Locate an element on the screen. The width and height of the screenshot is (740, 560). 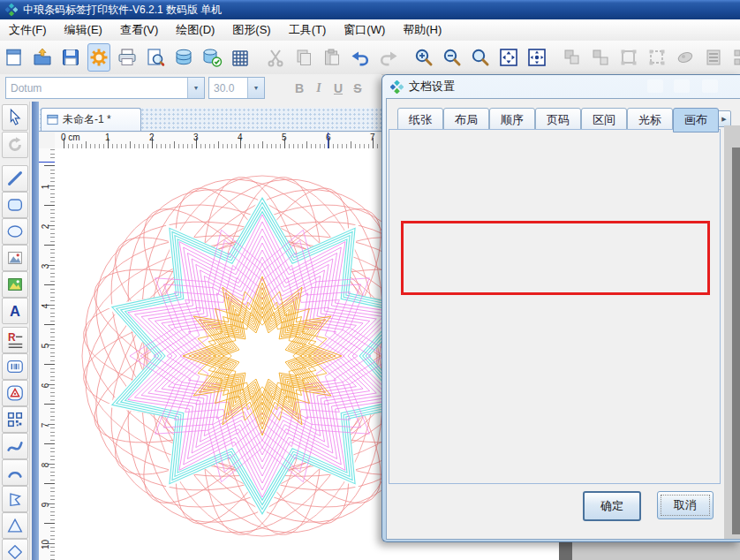
menu-window: 窗口(W) is located at coordinates (364, 30).